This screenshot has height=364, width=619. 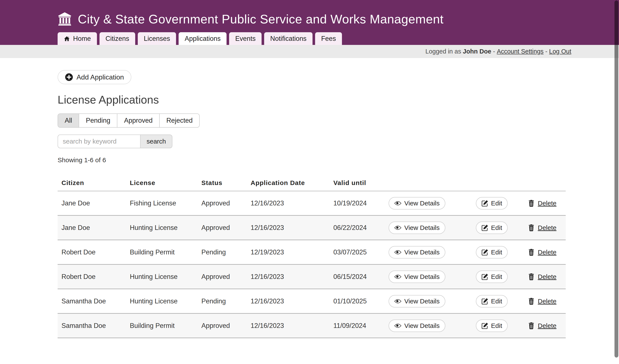 I want to click on filter-pending: Pending, so click(x=98, y=121).